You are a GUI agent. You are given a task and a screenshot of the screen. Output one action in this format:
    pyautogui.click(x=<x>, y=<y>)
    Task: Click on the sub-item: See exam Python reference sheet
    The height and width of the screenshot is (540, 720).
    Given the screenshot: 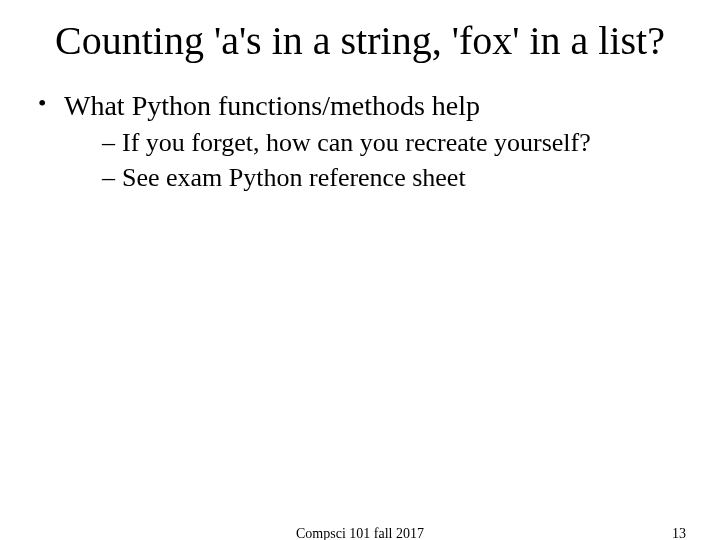 What is the action you would take?
    pyautogui.click(x=396, y=178)
    